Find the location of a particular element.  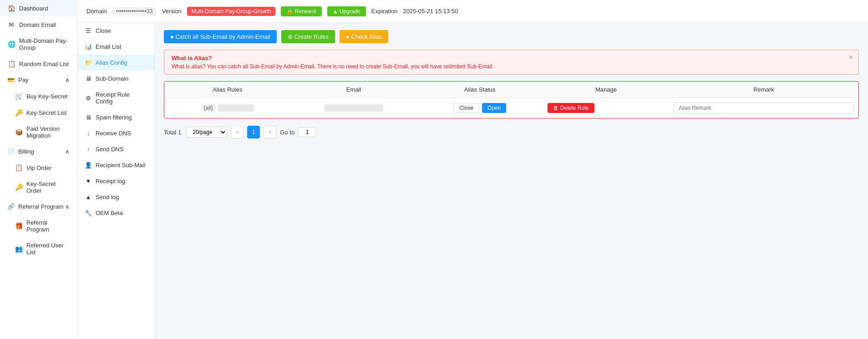

folder-icon: 📁 is located at coordinates (88, 63).